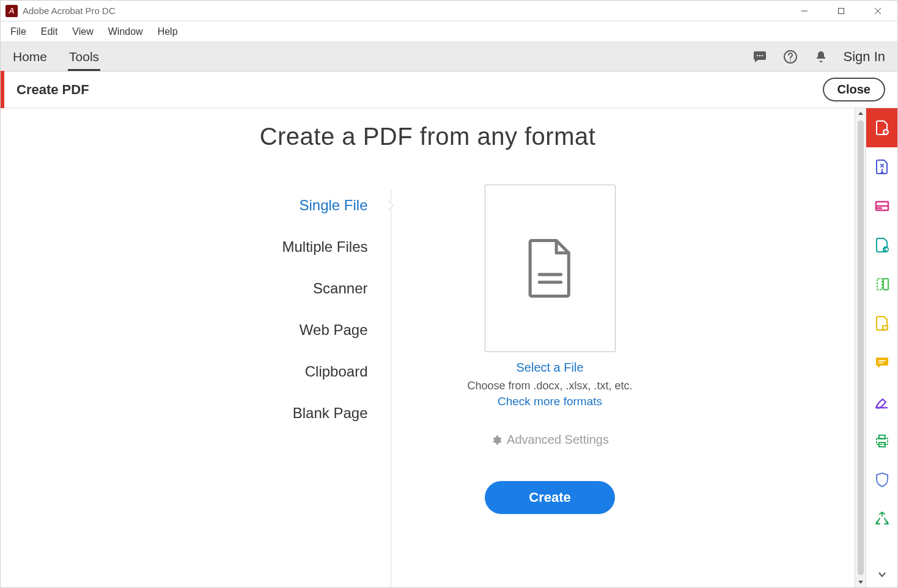  Describe the element at coordinates (550, 498) in the screenshot. I see `create-button: Create` at that location.